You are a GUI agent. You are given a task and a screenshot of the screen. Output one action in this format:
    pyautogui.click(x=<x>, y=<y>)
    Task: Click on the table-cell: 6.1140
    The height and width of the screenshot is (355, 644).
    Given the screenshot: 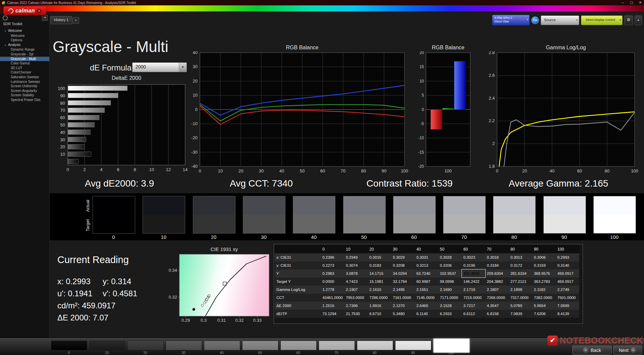 What is the action you would take?
    pyautogui.click(x=426, y=314)
    